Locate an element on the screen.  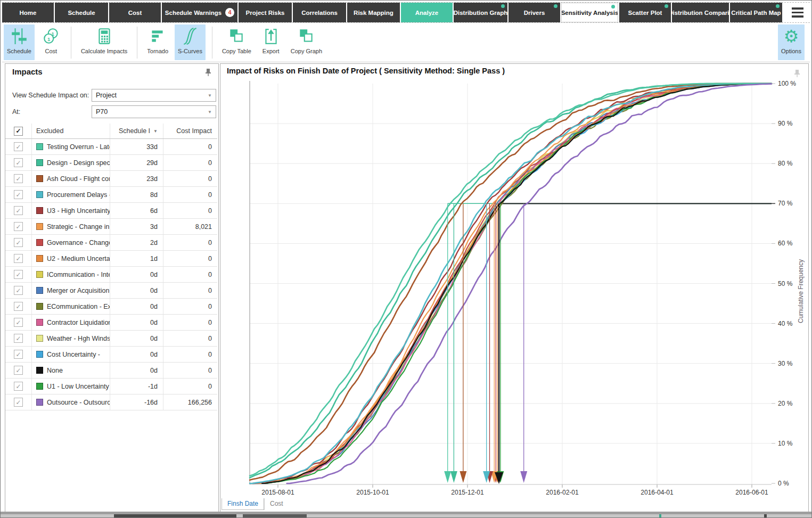
column-header-schedule-impact: Schedule I▼ is located at coordinates (137, 131).